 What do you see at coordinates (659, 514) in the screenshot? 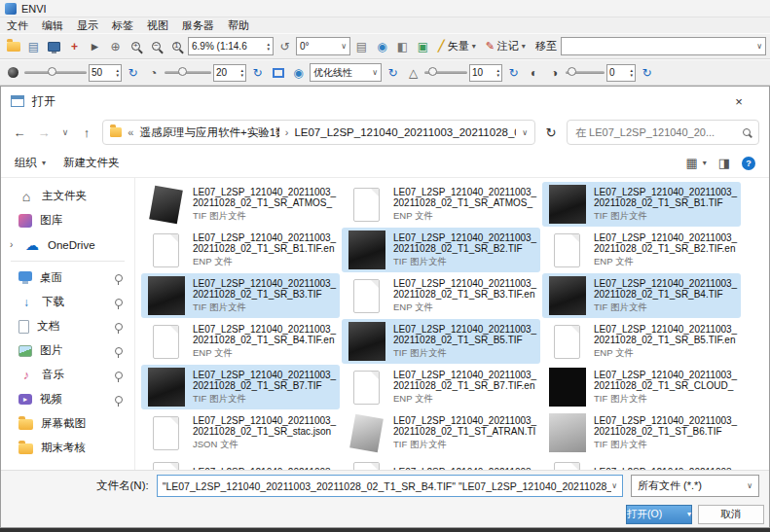
I see `open-button: 打开(O) ▾` at bounding box center [659, 514].